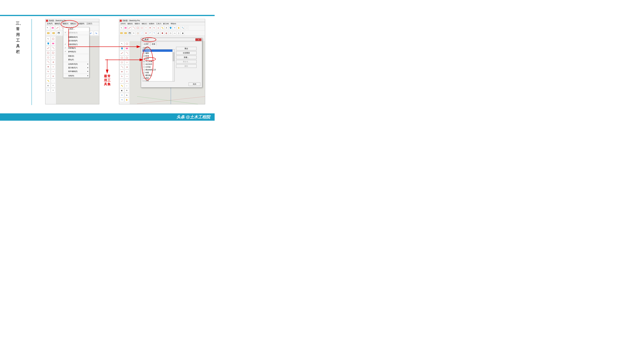 The height and width of the screenshot is (362, 644). I want to click on orbit-tool: ⟲, so click(174, 28).